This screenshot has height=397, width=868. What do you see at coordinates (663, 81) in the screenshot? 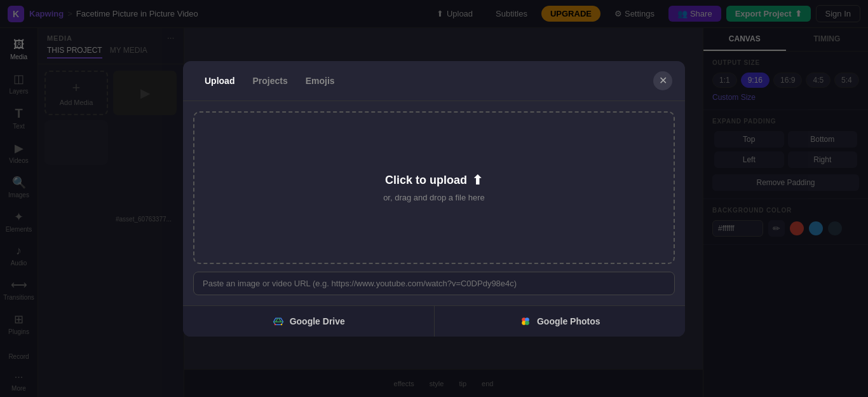
I see `modal-close-button: ✕` at bounding box center [663, 81].